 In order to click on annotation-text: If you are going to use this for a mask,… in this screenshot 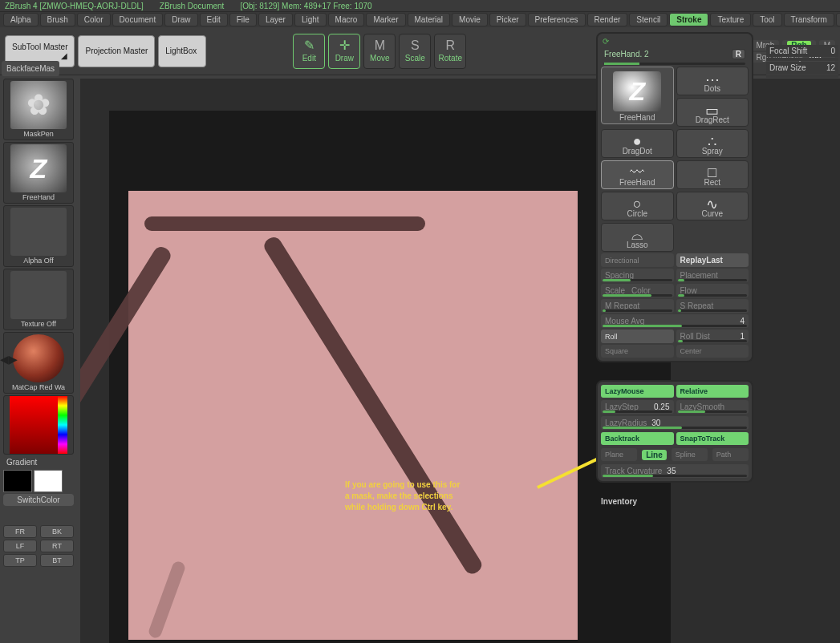, I will do `click(403, 496)`.